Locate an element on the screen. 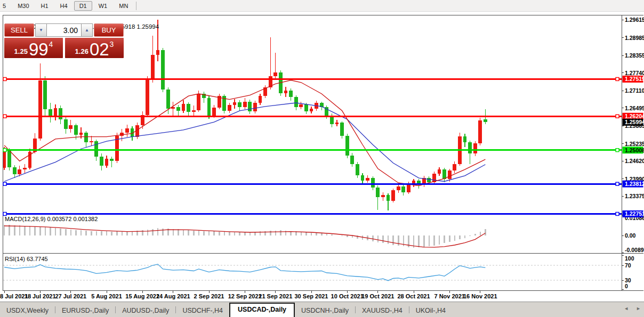 This screenshot has width=644, height=317. tabs-scroll-left-button: ◄ is located at coordinates (626, 309).